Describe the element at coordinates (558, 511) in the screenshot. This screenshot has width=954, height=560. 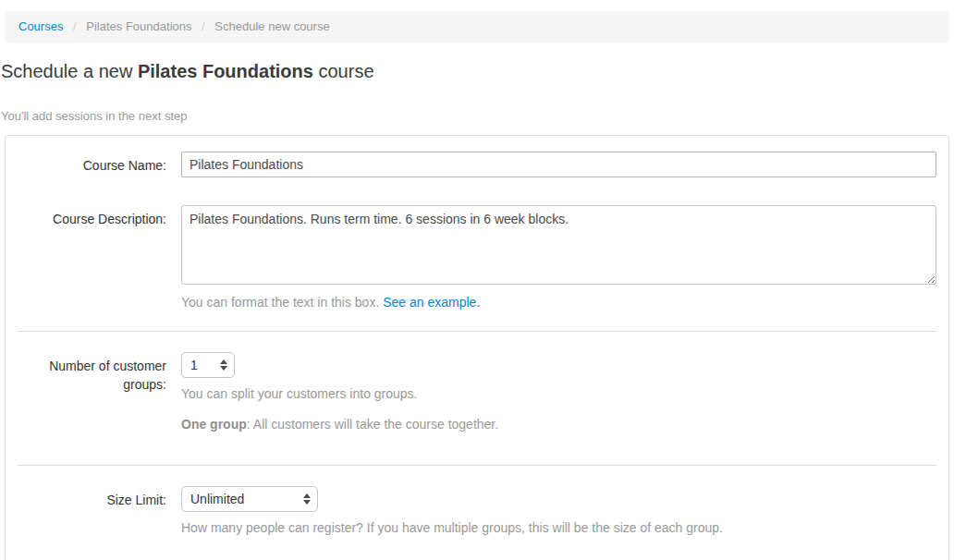
I see `size-limit-control: Unlimited How many people can register? …` at that location.